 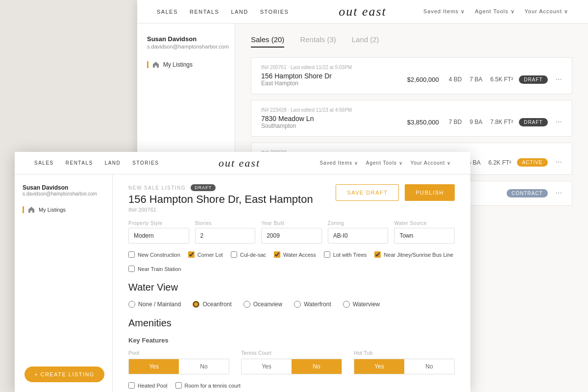 What do you see at coordinates (358, 223) in the screenshot?
I see `field-label-zoning: Zoning` at bounding box center [358, 223].